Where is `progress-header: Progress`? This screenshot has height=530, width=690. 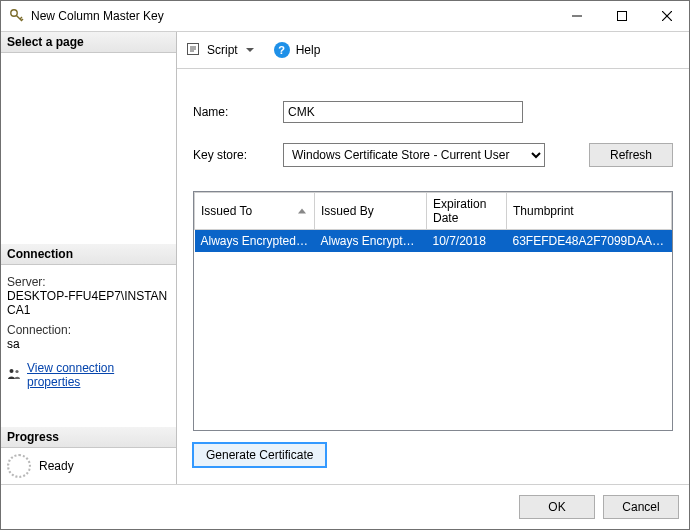 progress-header: Progress is located at coordinates (88, 438).